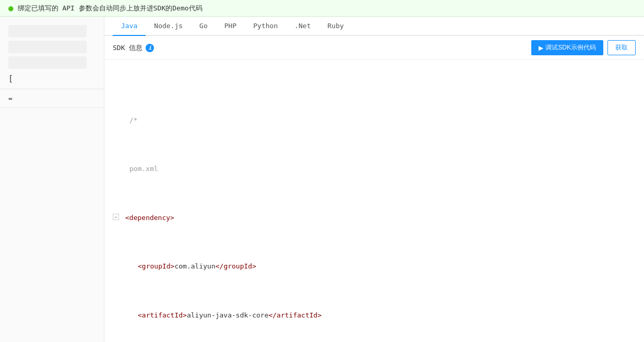 The image size is (644, 342). I want to click on tab-ruby: Ruby, so click(336, 26).